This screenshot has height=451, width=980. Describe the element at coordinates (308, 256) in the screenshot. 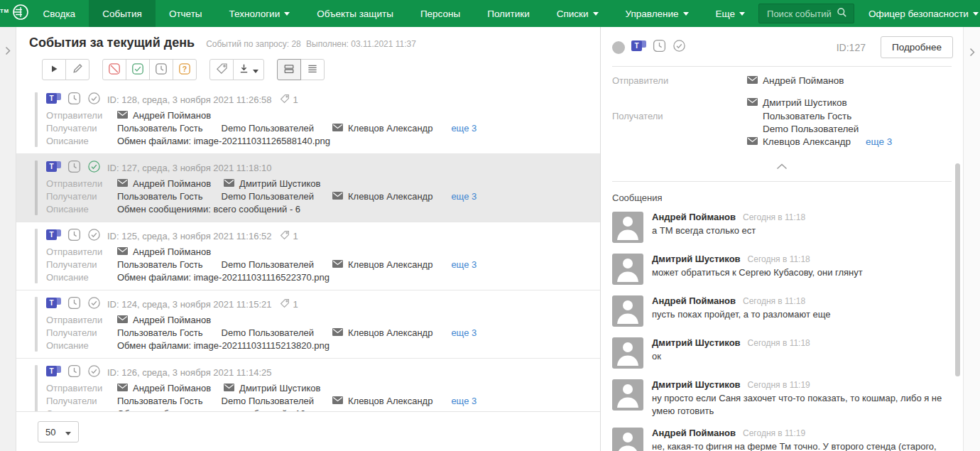

I see `event-row: TID: 125, среда, 3 ноября 2021 11:16:521…` at that location.